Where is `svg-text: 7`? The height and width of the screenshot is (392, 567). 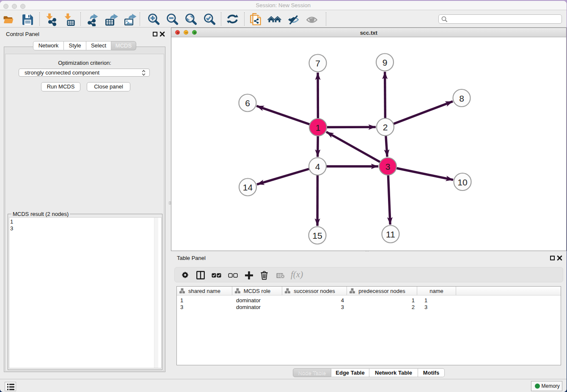
svg-text: 7 is located at coordinates (318, 63).